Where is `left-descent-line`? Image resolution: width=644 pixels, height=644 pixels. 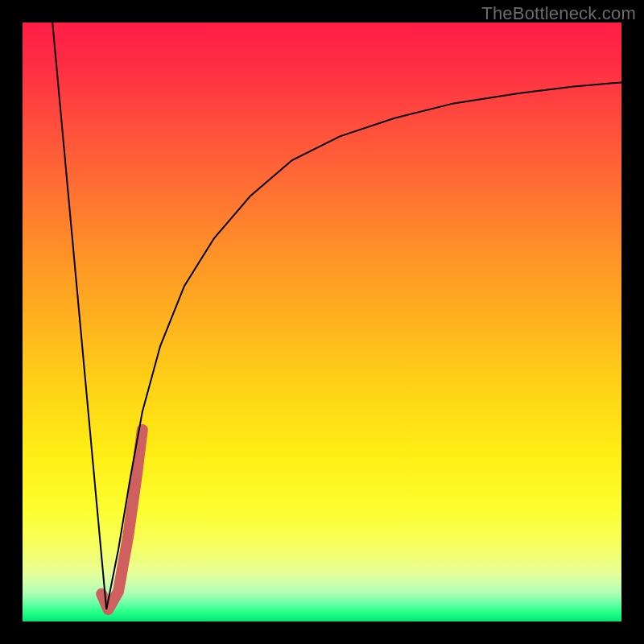
left-descent-line is located at coordinates (79, 316).